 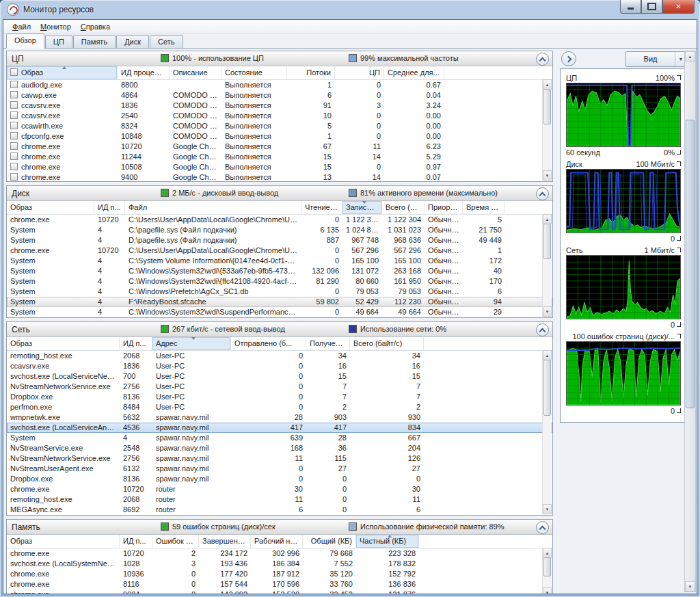 What do you see at coordinates (362, 208) in the screenshot?
I see `column-header: Запись (б...` at bounding box center [362, 208].